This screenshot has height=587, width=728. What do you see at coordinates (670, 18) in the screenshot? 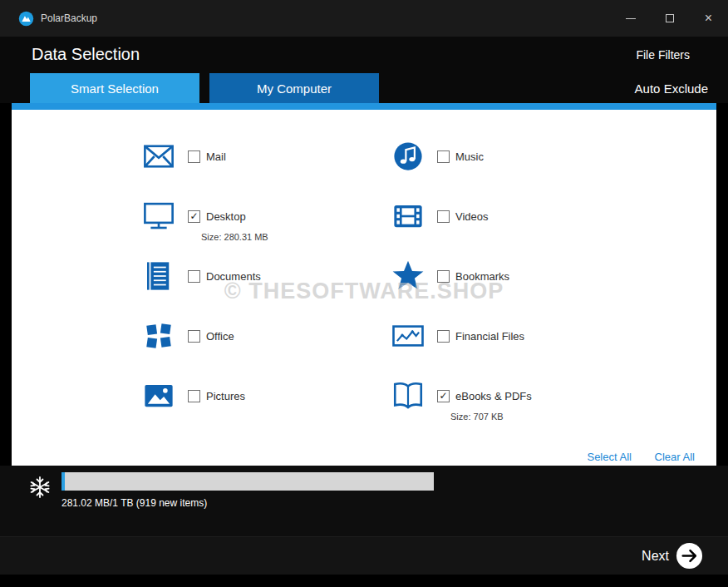
I see `maximize-icon` at bounding box center [670, 18].